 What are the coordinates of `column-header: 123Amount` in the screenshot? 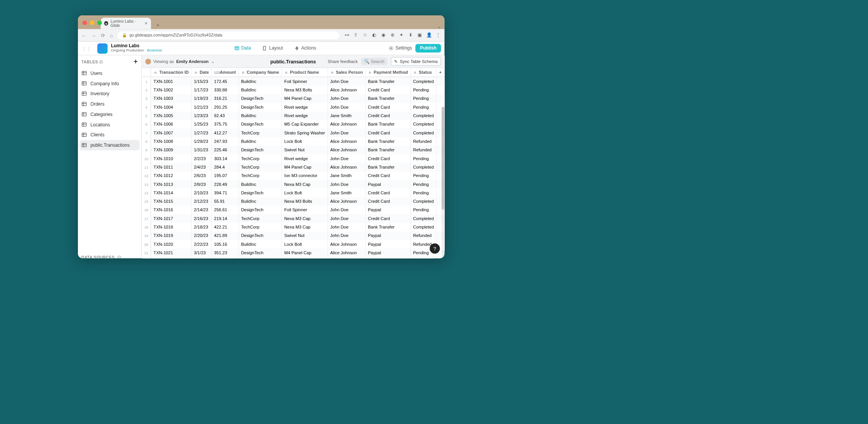 It's located at (225, 73).